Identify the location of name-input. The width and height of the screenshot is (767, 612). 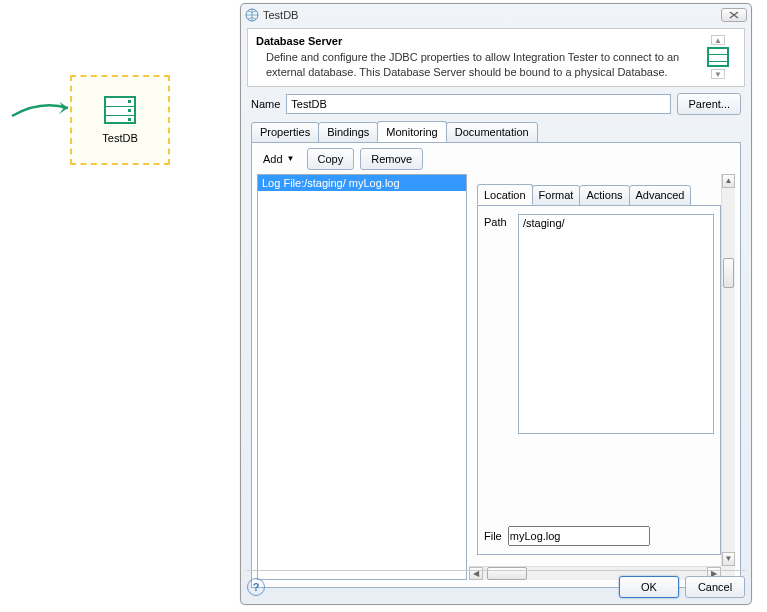
(478, 104).